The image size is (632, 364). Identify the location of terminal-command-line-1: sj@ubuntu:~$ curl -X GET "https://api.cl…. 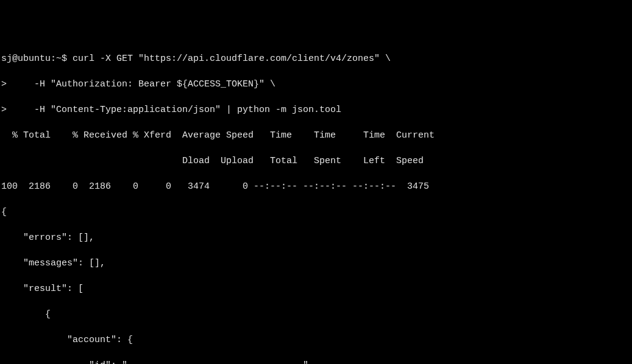
(316, 58).